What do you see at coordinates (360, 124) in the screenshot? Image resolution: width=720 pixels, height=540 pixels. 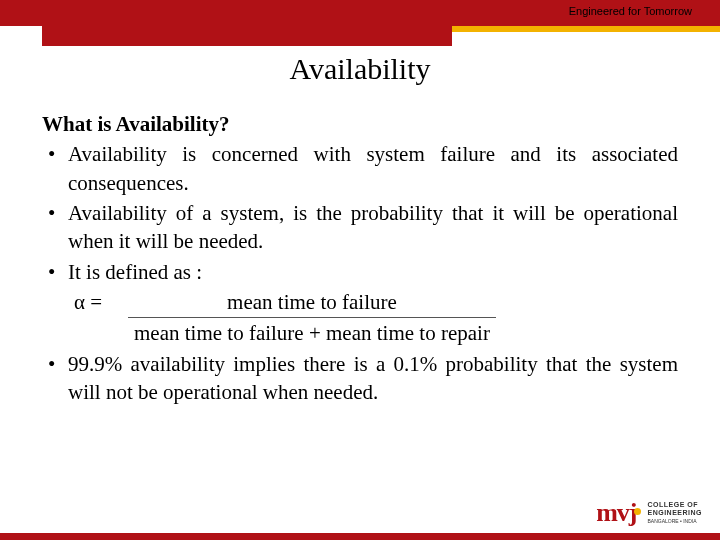 I see `sub-heading: What is Availability?` at bounding box center [360, 124].